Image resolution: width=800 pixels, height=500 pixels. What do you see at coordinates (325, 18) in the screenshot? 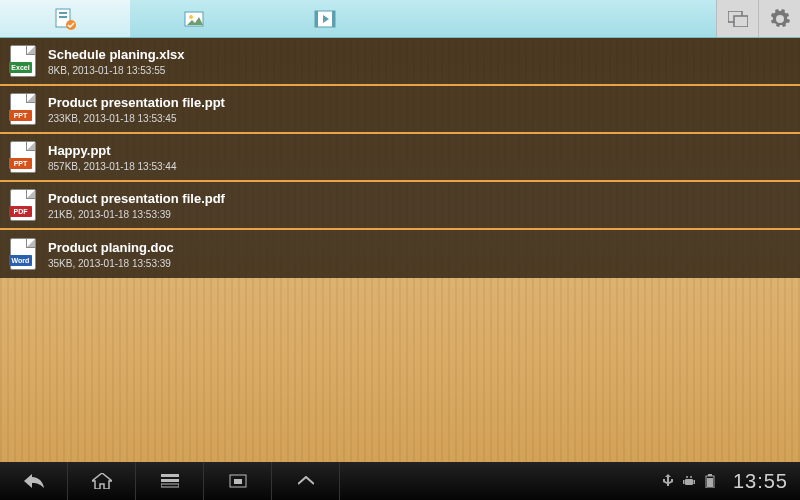
I see `tab-videos` at bounding box center [325, 18].